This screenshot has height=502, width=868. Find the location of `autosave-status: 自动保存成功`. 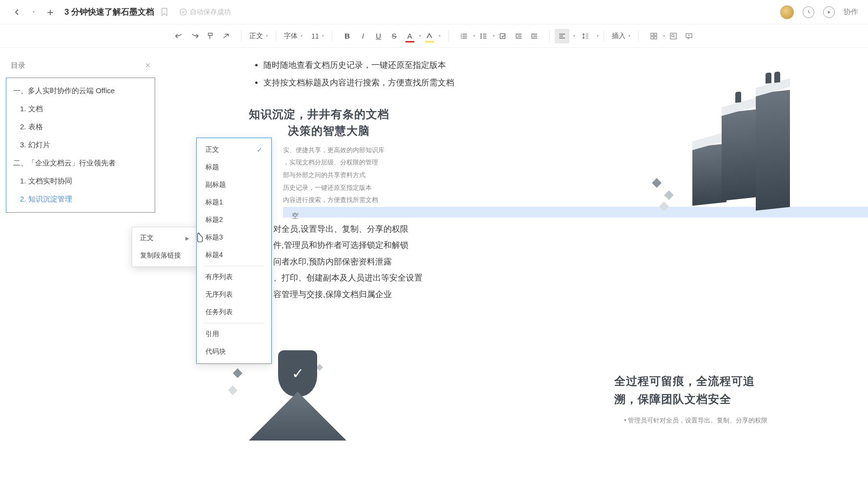

autosave-status: 自动保存成功 is located at coordinates (205, 12).